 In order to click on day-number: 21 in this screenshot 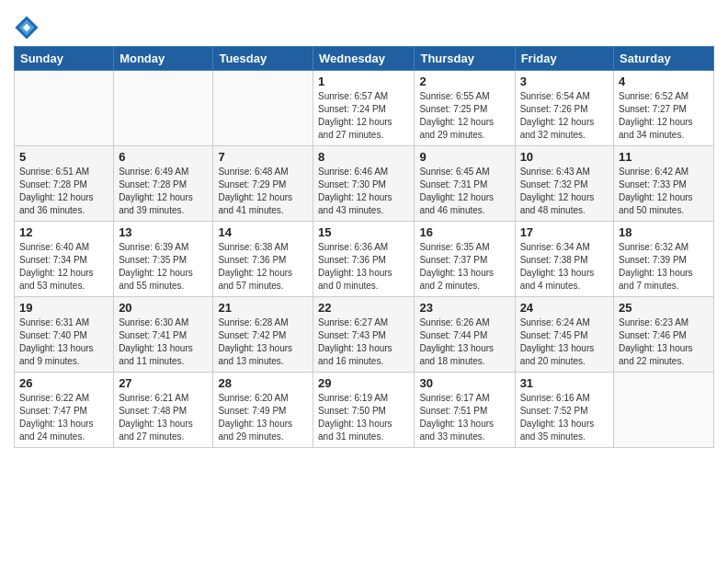, I will do `click(263, 307)`.